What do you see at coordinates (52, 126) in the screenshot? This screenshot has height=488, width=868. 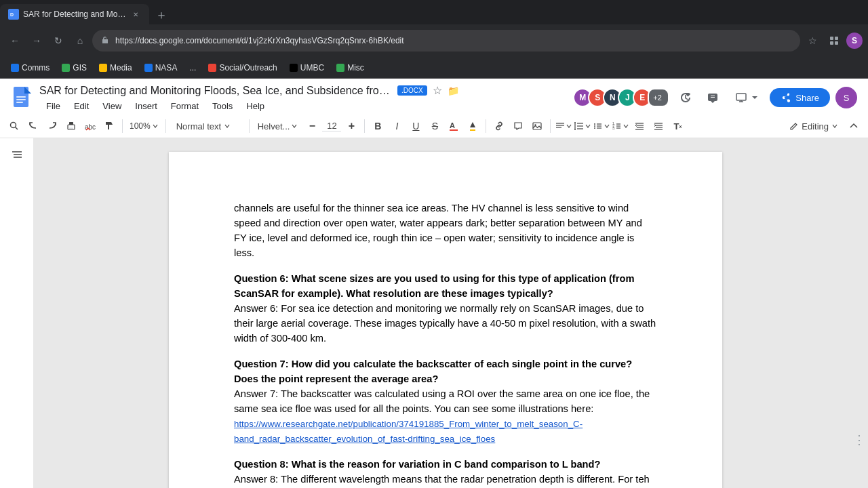 I see `redo-button` at bounding box center [52, 126].